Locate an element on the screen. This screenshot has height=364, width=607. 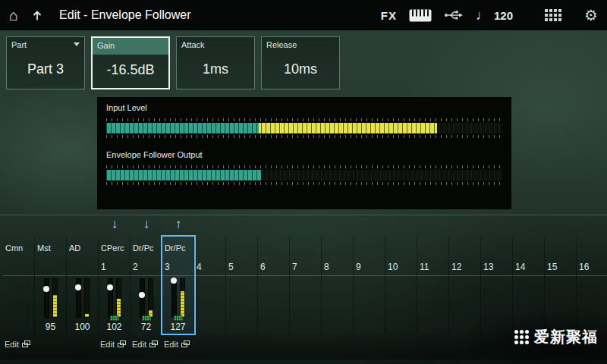
channel-number: 7 is located at coordinates (305, 268).